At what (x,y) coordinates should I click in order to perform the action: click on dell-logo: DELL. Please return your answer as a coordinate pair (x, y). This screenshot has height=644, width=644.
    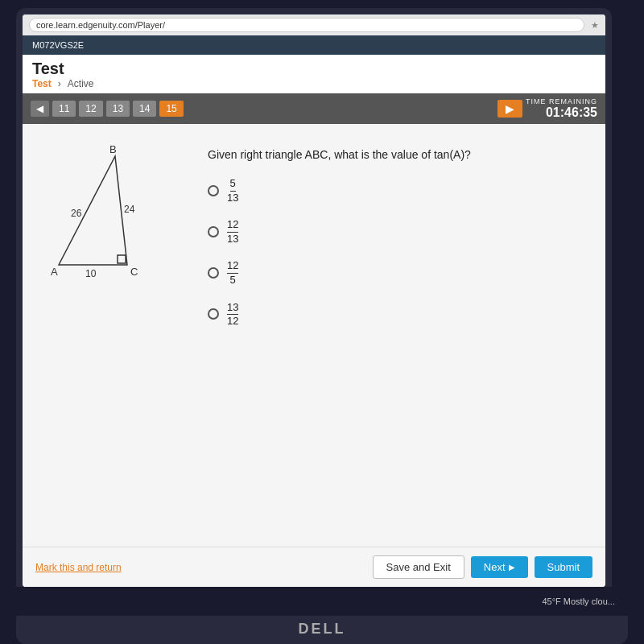
    Looking at the image, I should click on (322, 630).